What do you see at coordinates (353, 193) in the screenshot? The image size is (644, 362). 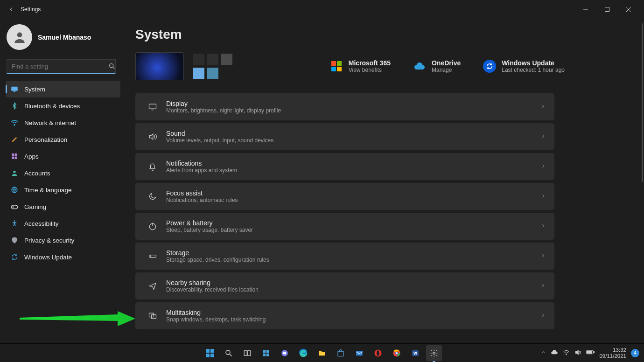 I see `setting-title: Focus assist` at bounding box center [353, 193].